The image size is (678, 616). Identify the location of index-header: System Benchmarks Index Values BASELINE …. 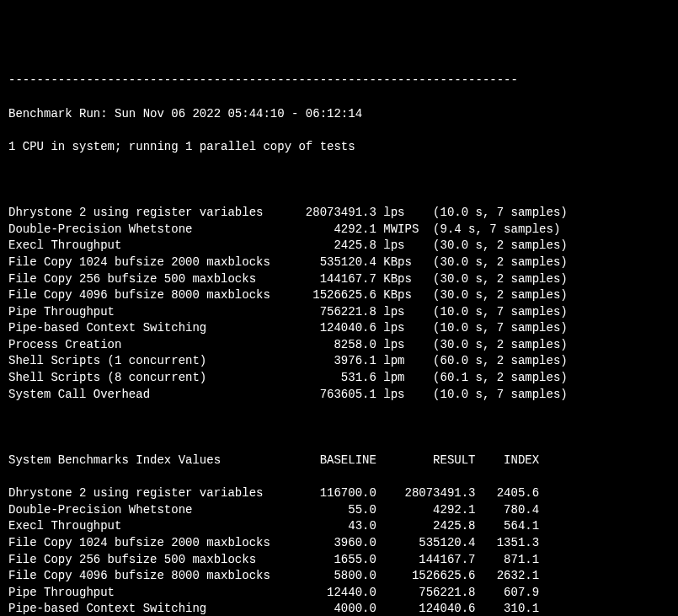
(339, 461).